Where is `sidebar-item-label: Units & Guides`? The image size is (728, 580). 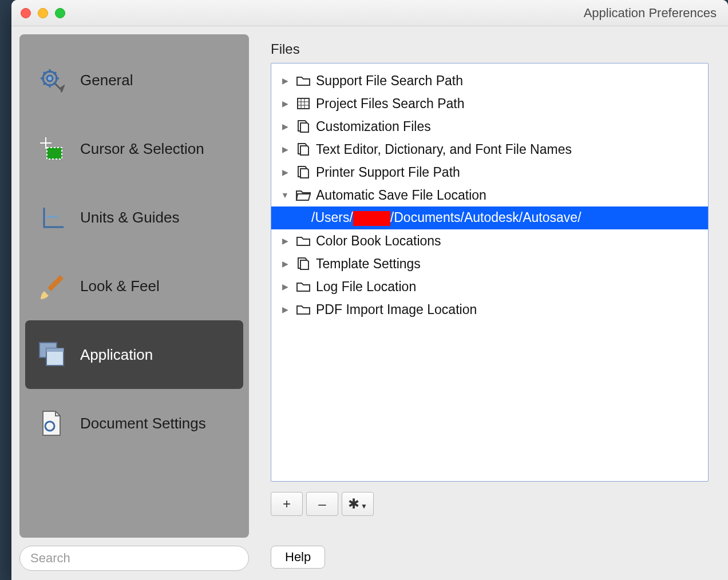
sidebar-item-label: Units & Guides is located at coordinates (129, 217).